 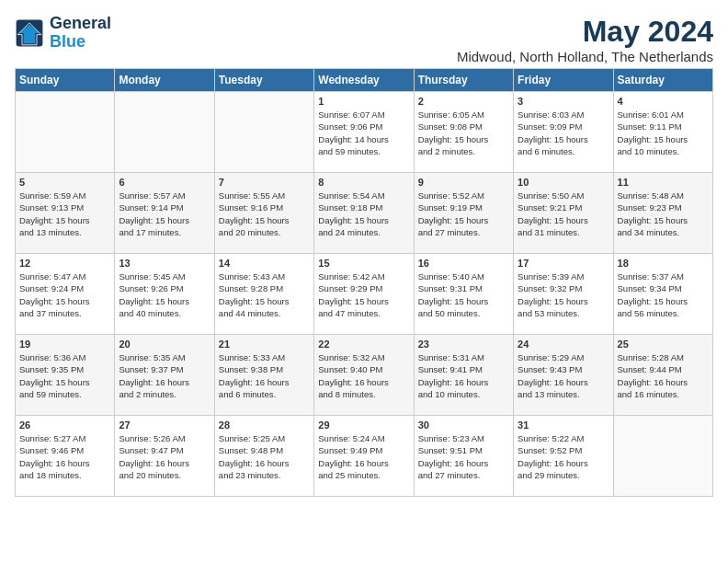 What do you see at coordinates (663, 213) in the screenshot?
I see `calendar-cell: 11Sunrise: 5:48 AMSunset: 9:23 PMDayligh…` at bounding box center [663, 213].